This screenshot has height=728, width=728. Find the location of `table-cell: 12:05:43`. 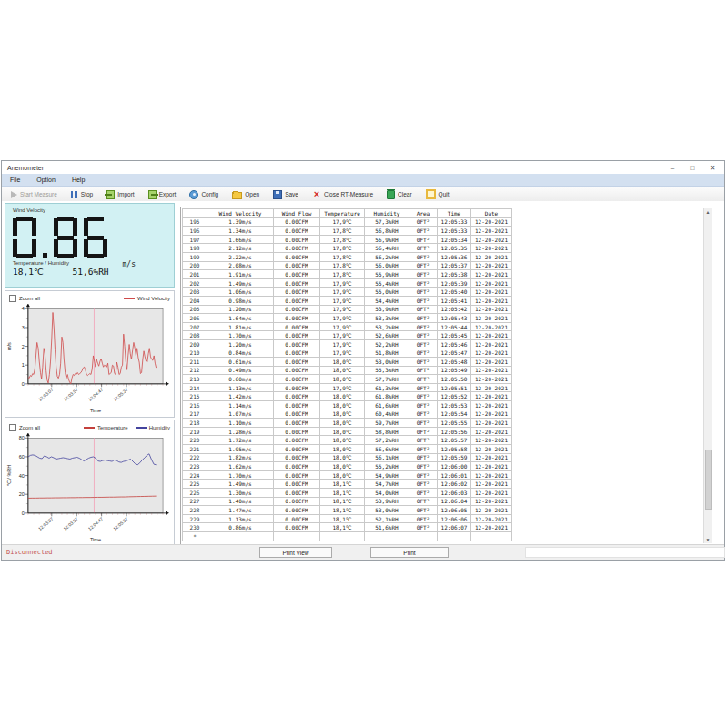

table-cell: 12:05:43 is located at coordinates (455, 318).